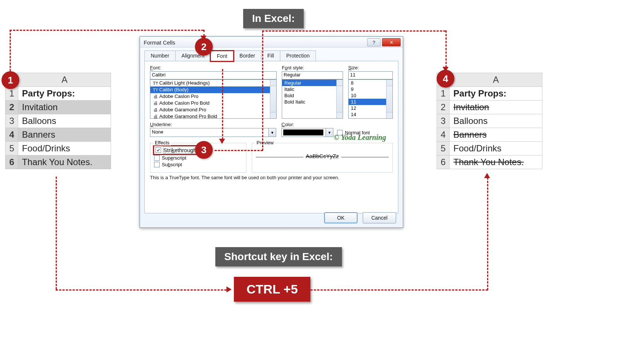  Describe the element at coordinates (489, 121) in the screenshot. I see `sheet-after: A 1Party Props:2Invitation3Balloons4Bann…` at that location.